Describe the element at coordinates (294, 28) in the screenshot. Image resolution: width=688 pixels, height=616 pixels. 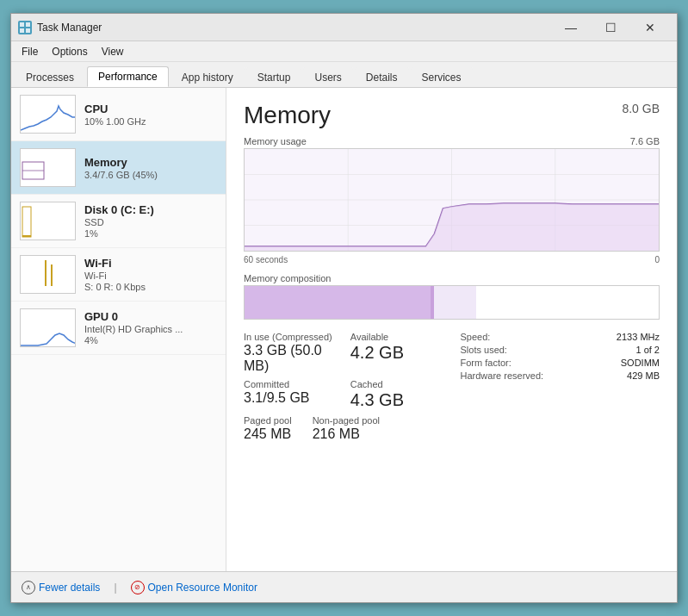
I see `window-title: Task Manager` at that location.